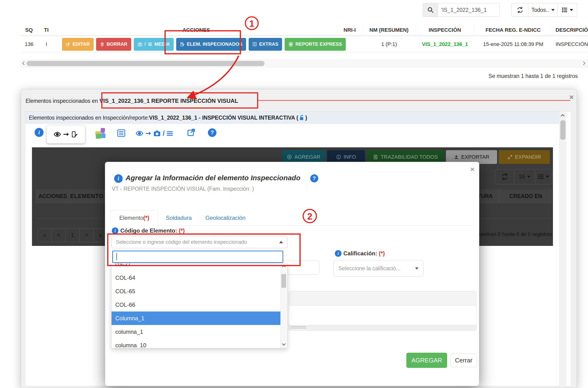 Image resolution: width=588 pixels, height=388 pixels. Describe the element at coordinates (563, 249) in the screenshot. I see `panel-scrollbar` at that location.